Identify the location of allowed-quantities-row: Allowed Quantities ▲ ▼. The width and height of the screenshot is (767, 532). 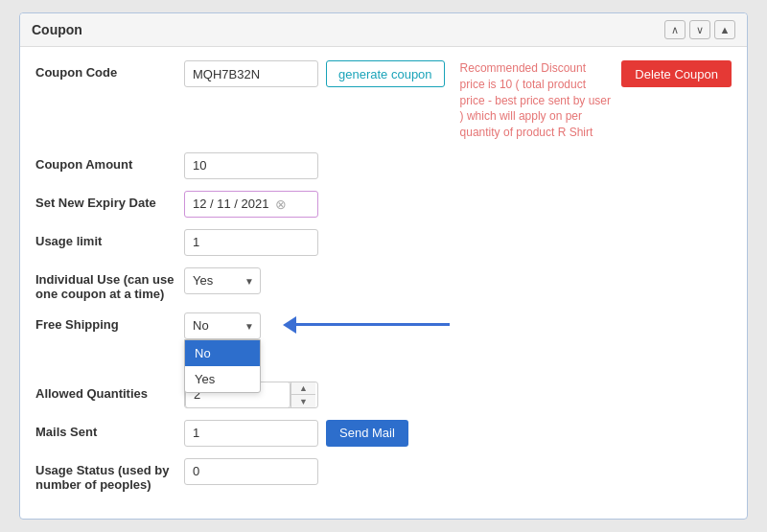
(384, 395).